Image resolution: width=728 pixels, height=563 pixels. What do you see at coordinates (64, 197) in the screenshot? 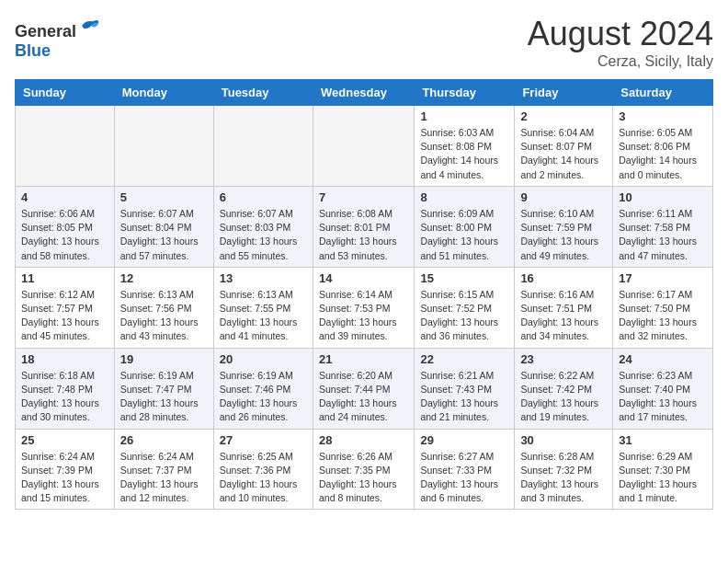
I see `day-number: 4` at bounding box center [64, 197].